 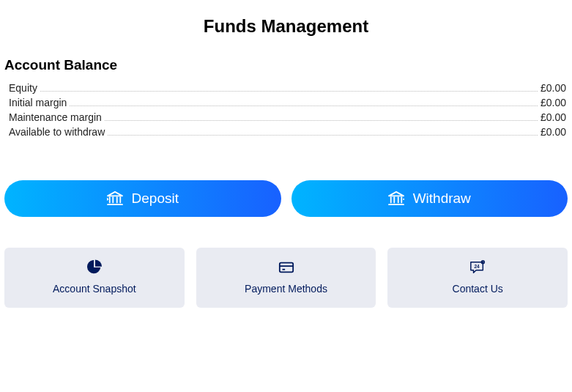 I want to click on payment-methods-label: Payment Methods, so click(x=286, y=289).